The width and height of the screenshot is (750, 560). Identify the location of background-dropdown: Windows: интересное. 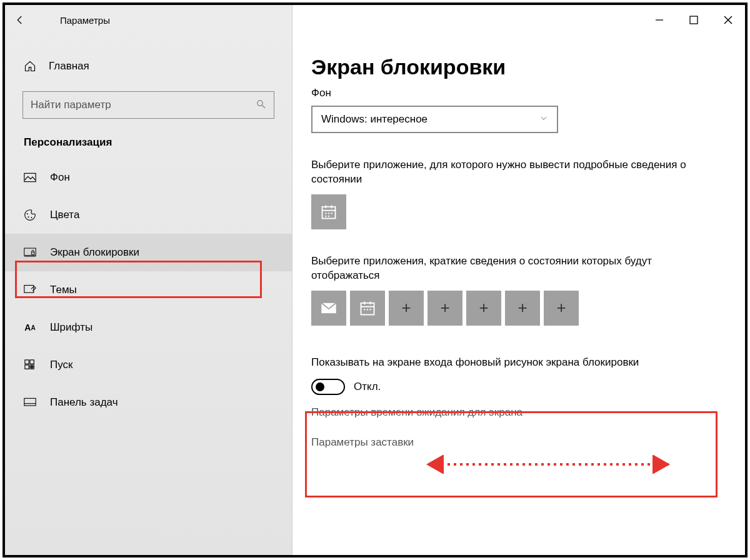
(435, 119).